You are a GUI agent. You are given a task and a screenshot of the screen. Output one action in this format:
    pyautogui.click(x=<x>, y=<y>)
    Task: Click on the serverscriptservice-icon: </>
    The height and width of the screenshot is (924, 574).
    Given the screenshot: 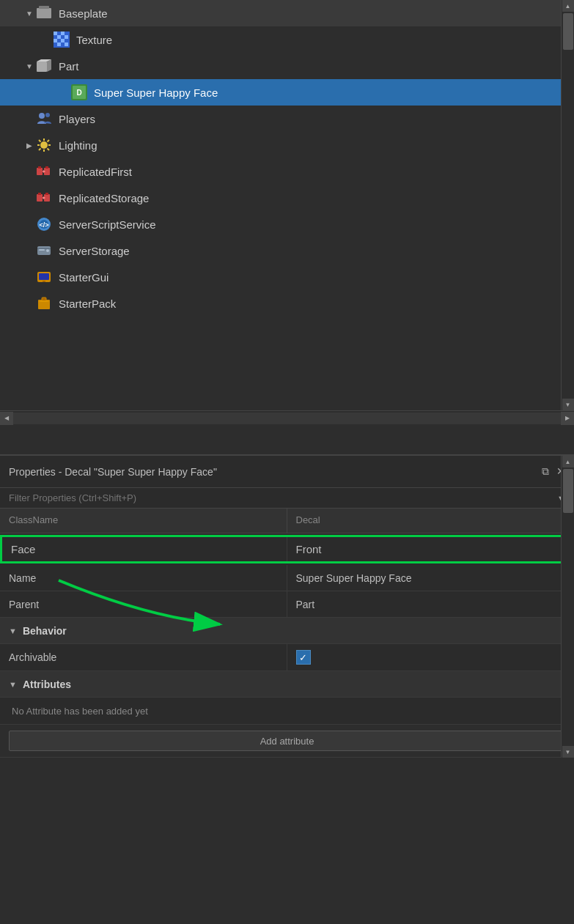 What is the action you would take?
    pyautogui.click(x=44, y=224)
    